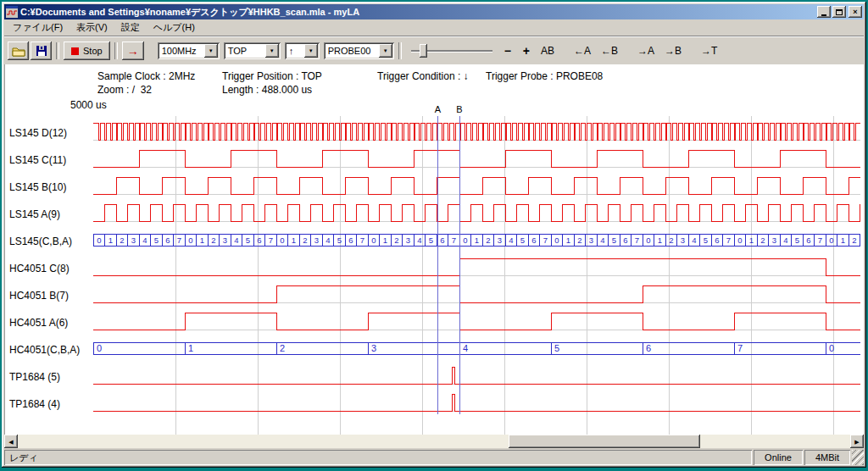 Image resolution: width=868 pixels, height=471 pixels. Describe the element at coordinates (709, 51) in the screenshot. I see `jump-trigger-button: →T` at that location.